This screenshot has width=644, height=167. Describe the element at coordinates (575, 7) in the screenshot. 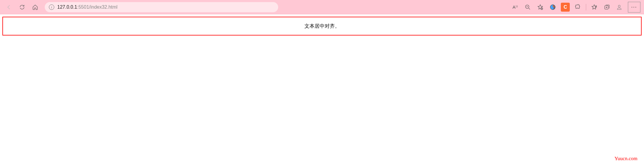

I see `toolbar-right: A⁾⁾ C ···` at that location.